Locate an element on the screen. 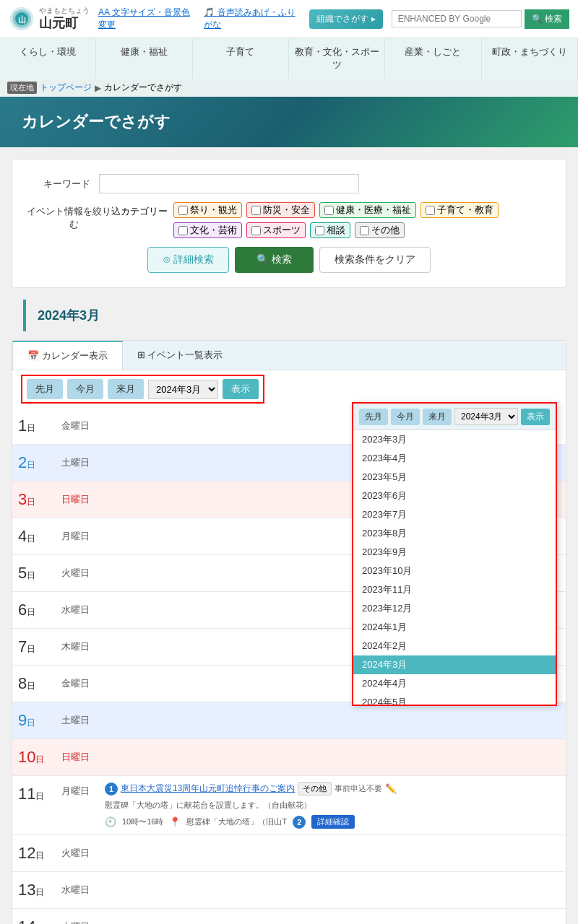 This screenshot has height=924, width=578. event-11-time: 10時〜16時 is located at coordinates (143, 821).